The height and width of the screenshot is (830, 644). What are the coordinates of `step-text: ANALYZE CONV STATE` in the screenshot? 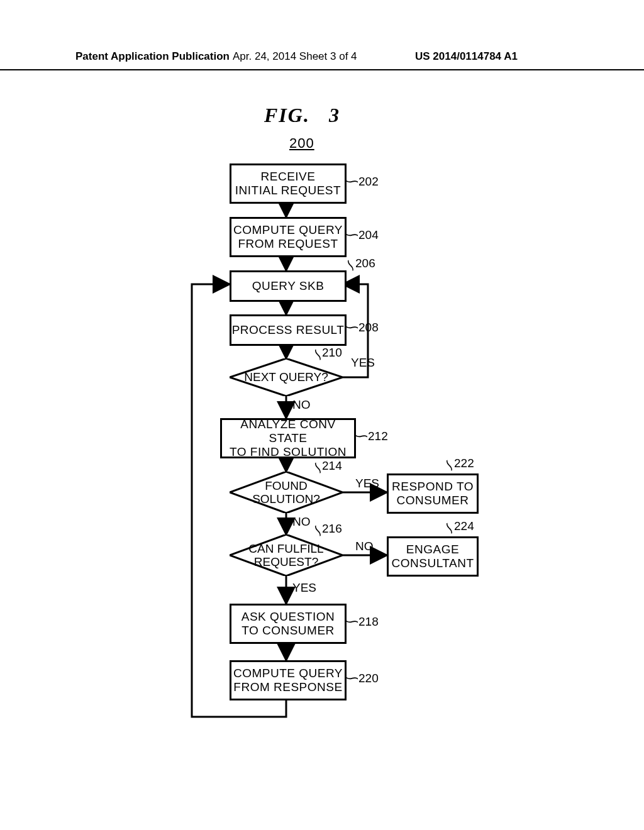 It's located at (288, 431).